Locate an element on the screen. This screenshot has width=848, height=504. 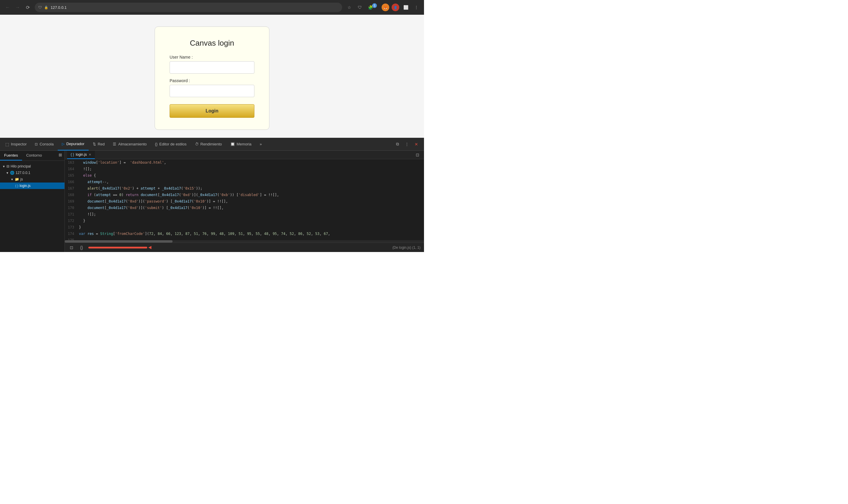
back-button: ← is located at coordinates (7, 7).